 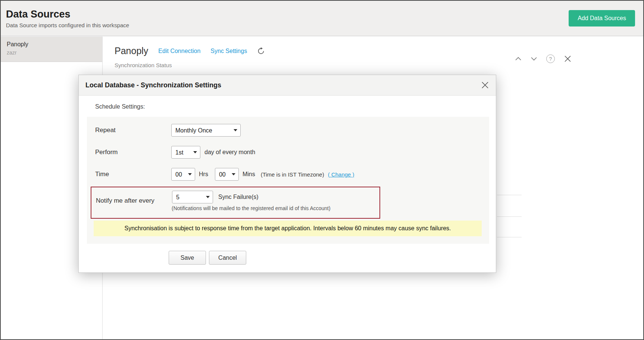 What do you see at coordinates (204, 174) in the screenshot?
I see `hours-unit-label: Hrs` at bounding box center [204, 174].